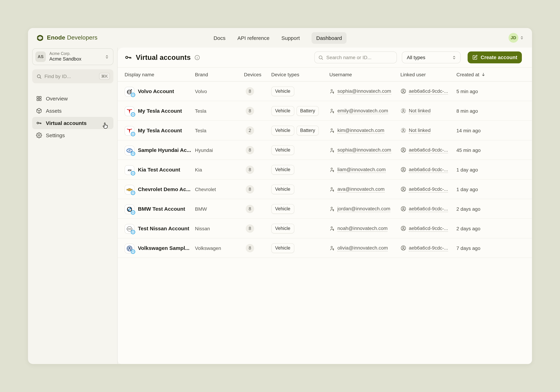 Image resolution: width=560 pixels, height=392 pixels. What do you see at coordinates (325, 150) in the screenshot?
I see `table-row: H Sample Hyundai Ac... Hyundai 8 Vehicle…` at bounding box center [325, 150].